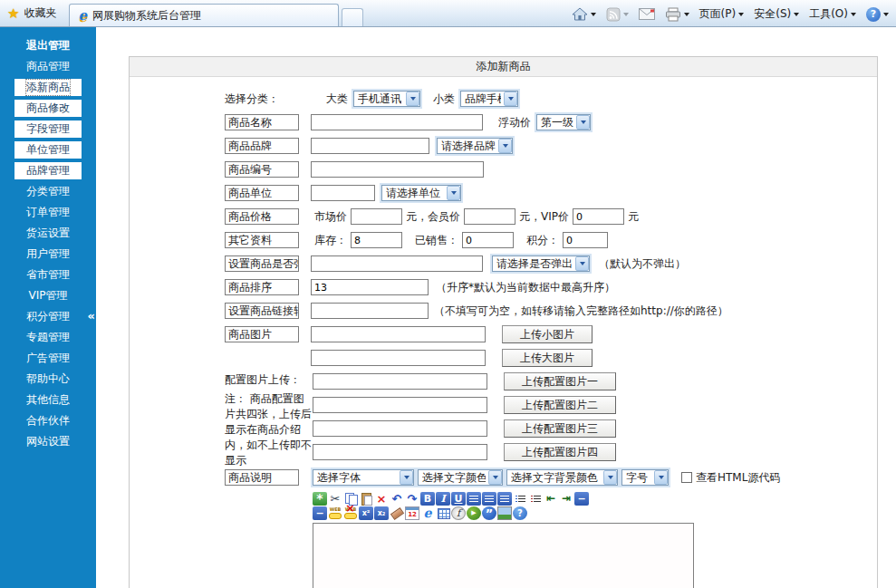 This screenshot has width=896, height=588. Describe the element at coordinates (48, 234) in the screenshot. I see `sidebar-item-shipping: 货运设置` at that location.